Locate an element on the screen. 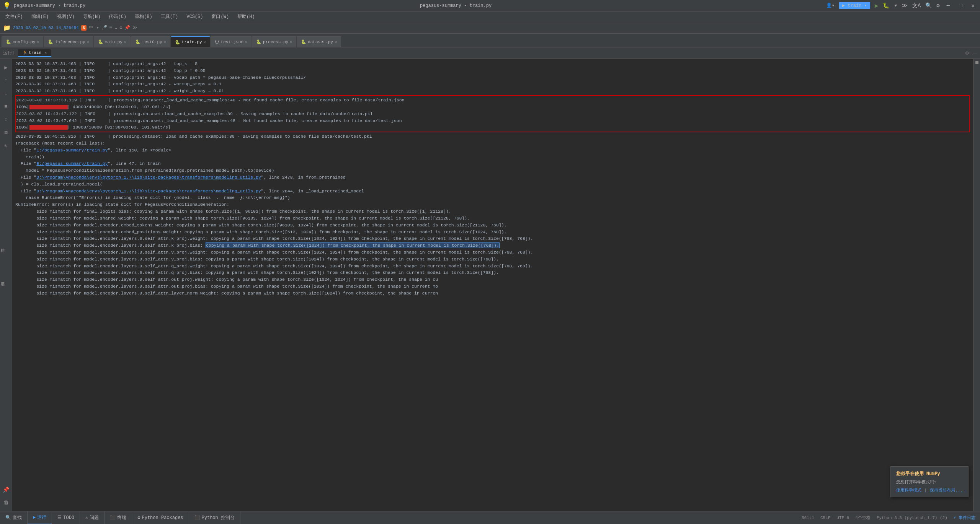 The height and width of the screenshot is (524, 980). cloud-icon: ☁ is located at coordinates (116, 28).